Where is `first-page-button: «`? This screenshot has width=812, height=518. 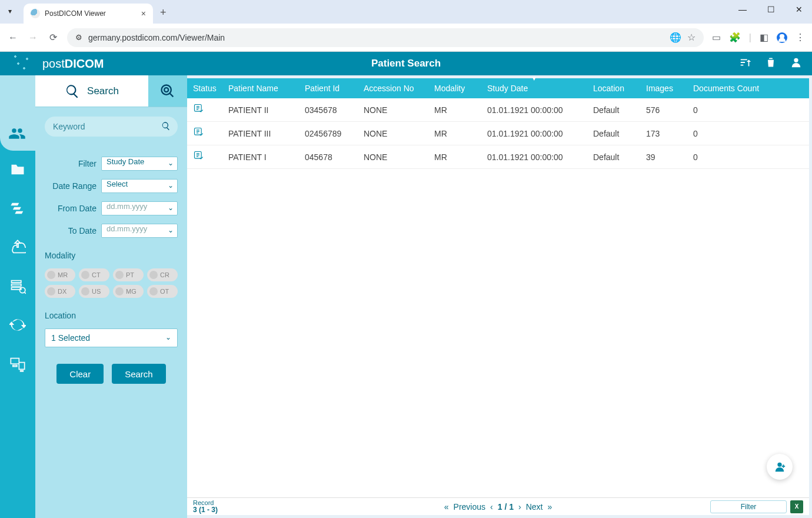 first-page-button: « is located at coordinates (447, 507).